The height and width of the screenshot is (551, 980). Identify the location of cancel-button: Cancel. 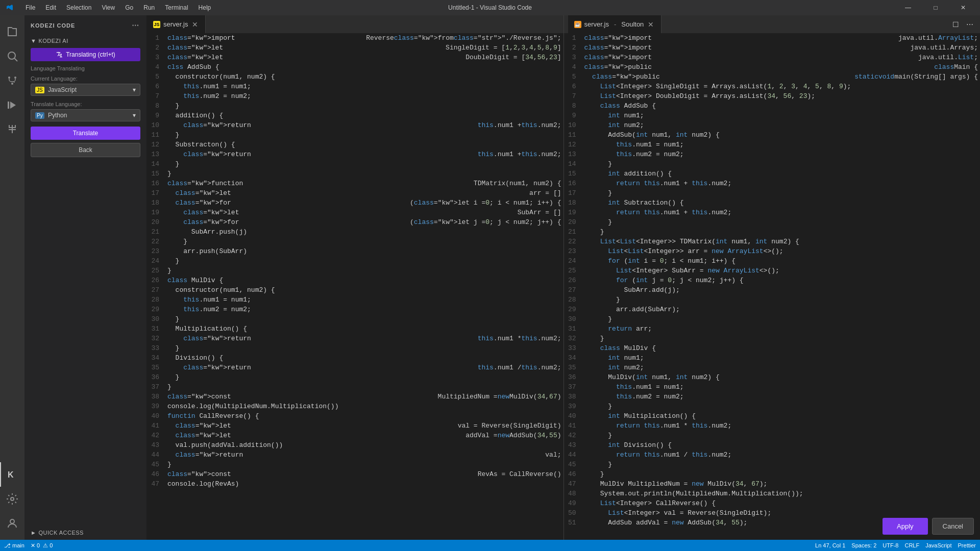
(953, 527).